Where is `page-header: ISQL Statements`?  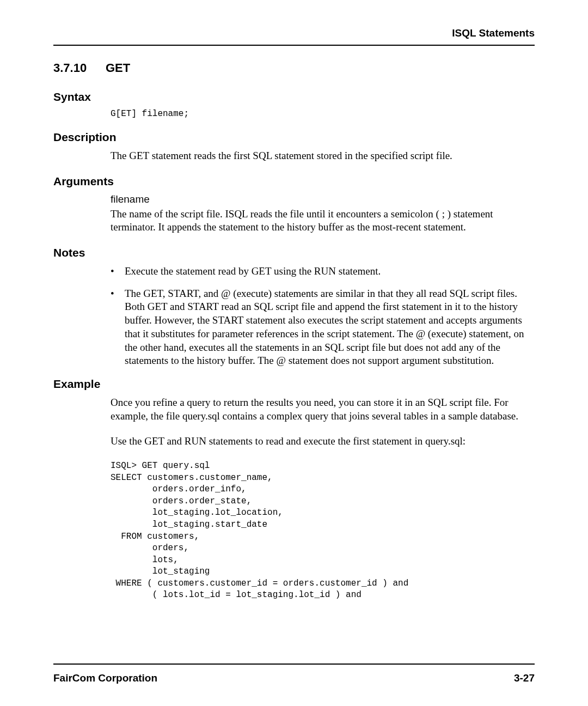
page-header: ISQL Statements is located at coordinates (294, 36).